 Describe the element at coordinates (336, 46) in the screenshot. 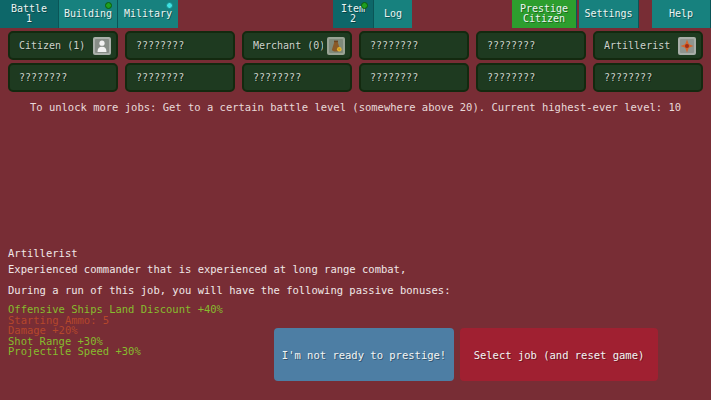

I see `moneybag-icon` at that location.